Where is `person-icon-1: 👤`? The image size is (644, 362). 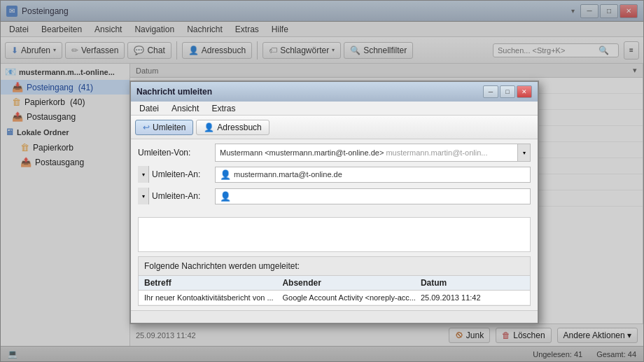
person-icon-1: 👤 is located at coordinates (225, 175).